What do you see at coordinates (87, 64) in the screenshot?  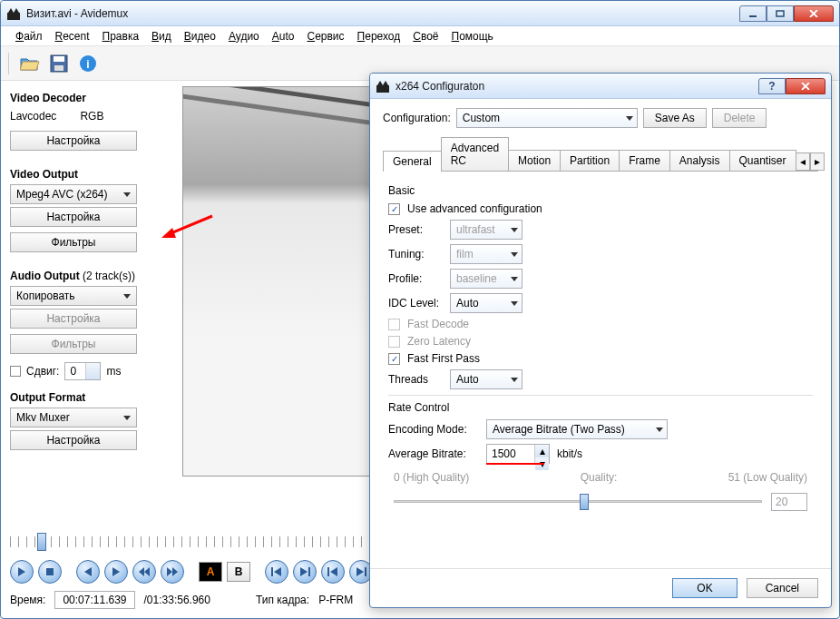 I see `svg-text: i` at bounding box center [87, 64].